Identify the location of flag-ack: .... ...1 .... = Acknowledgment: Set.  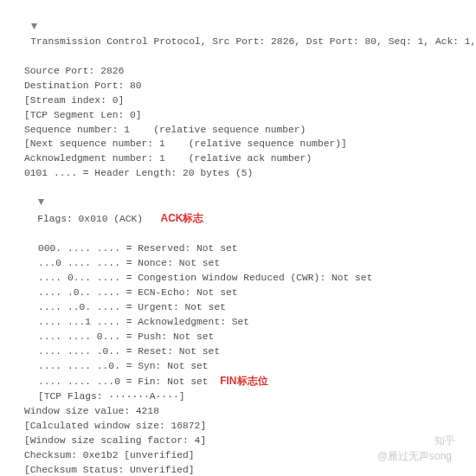
(238, 322).